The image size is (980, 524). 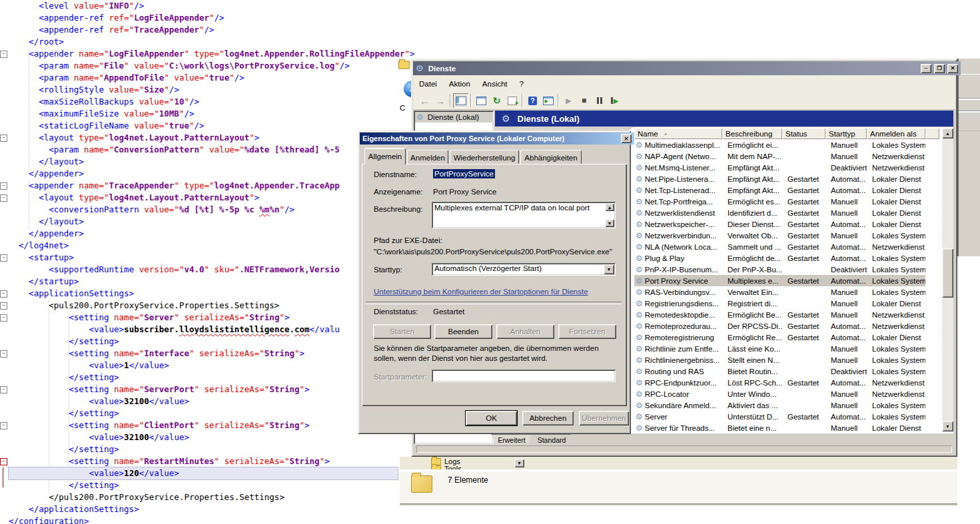 I want to click on stop-service-button: ■, so click(x=584, y=101).